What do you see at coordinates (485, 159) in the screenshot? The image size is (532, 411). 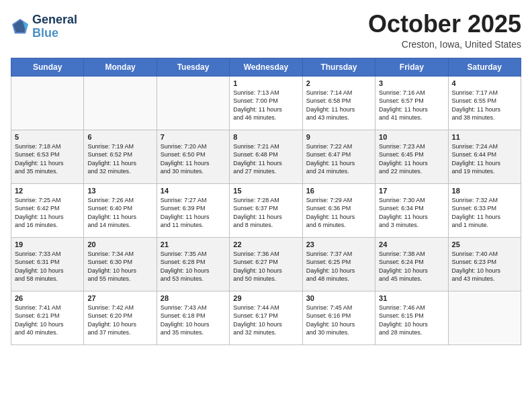 I see `day-info: Sunrise: 7:24 AM Sunset: 6:44 PM Dayligh…` at bounding box center [485, 159].